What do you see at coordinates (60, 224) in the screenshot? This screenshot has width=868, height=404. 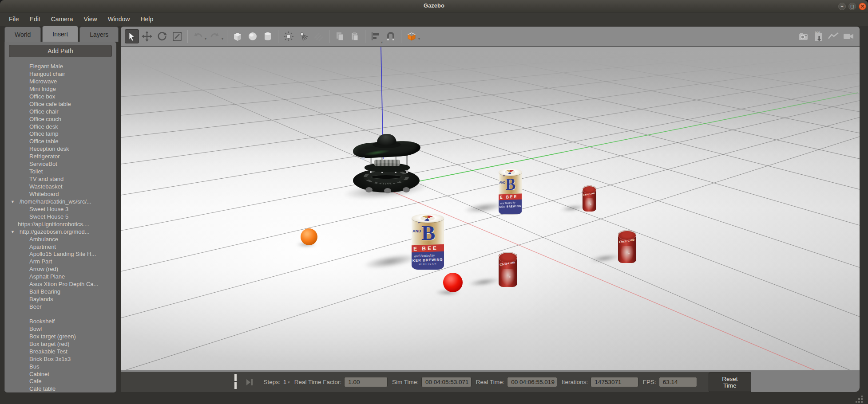 I see `model-path: https://api.ignitionrobotics....` at bounding box center [60, 224].